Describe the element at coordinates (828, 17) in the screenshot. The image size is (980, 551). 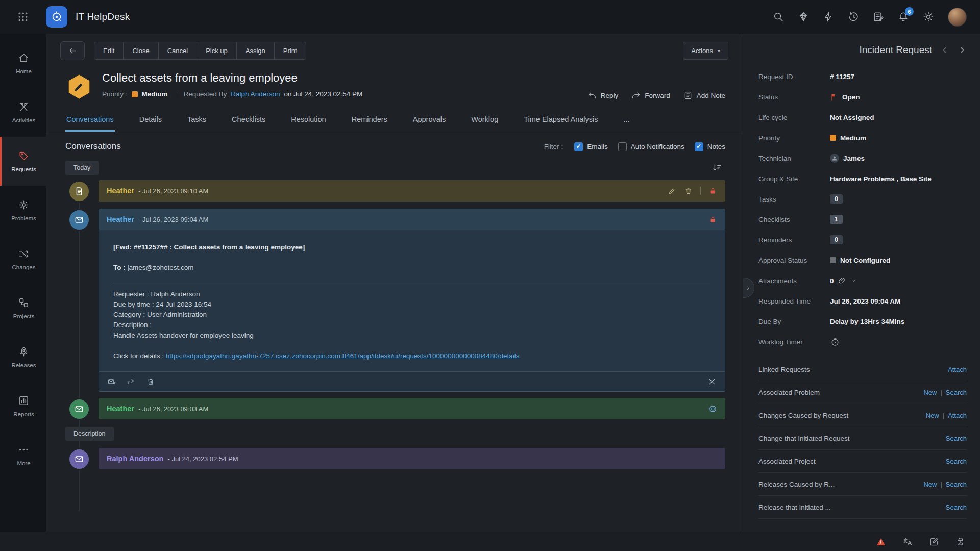
I see `quick-actions-icon` at that location.